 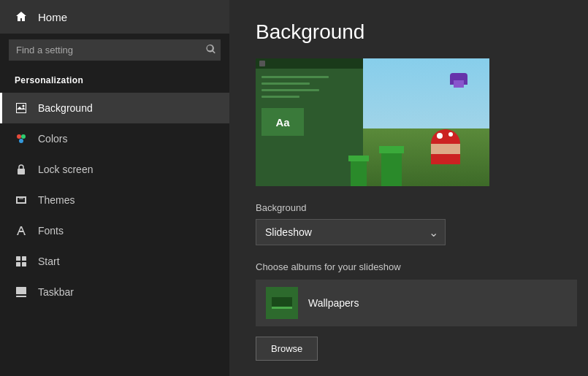 What do you see at coordinates (115, 169) in the screenshot?
I see `sidebar-item-lock-screen: Lock screen` at bounding box center [115, 169].